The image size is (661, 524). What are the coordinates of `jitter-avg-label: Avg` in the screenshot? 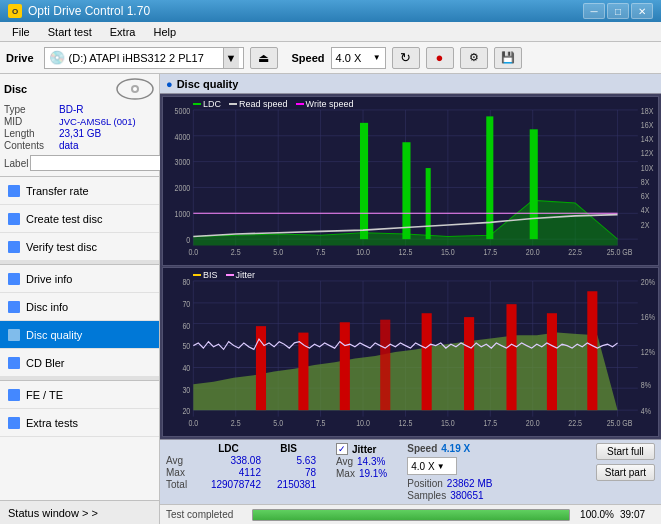 It's located at (344, 462).